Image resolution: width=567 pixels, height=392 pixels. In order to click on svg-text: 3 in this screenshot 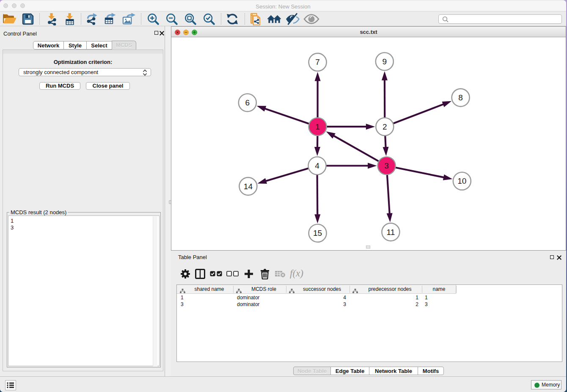, I will do `click(387, 166)`.